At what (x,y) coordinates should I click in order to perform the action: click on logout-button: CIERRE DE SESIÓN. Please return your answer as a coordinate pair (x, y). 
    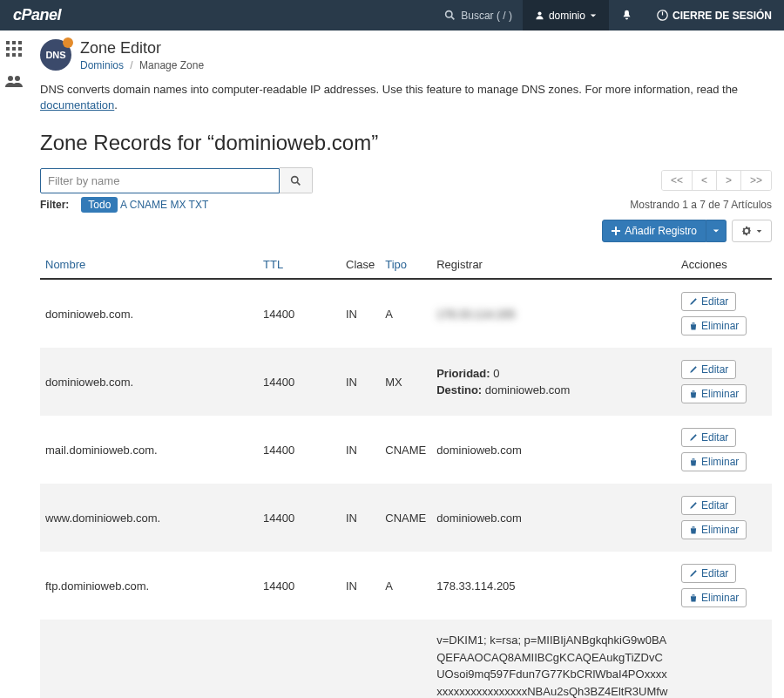
    Looking at the image, I should click on (714, 16).